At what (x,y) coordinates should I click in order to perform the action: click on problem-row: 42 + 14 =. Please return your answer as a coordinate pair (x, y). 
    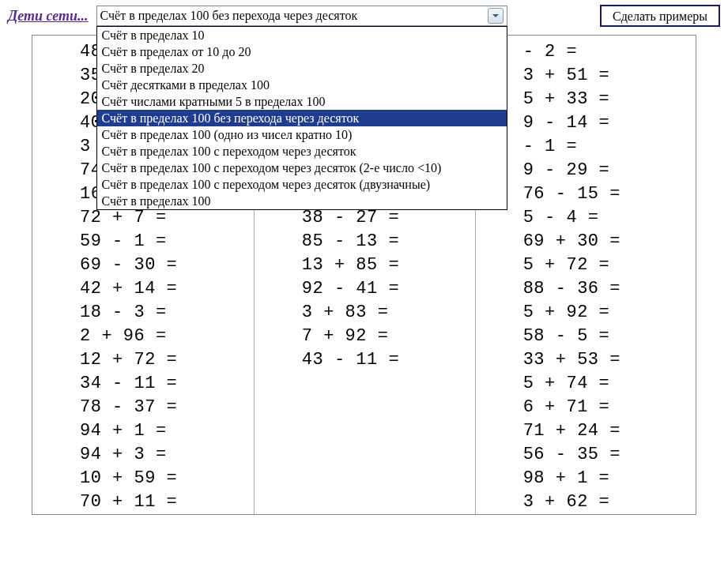
    Looking at the image, I should click on (158, 289).